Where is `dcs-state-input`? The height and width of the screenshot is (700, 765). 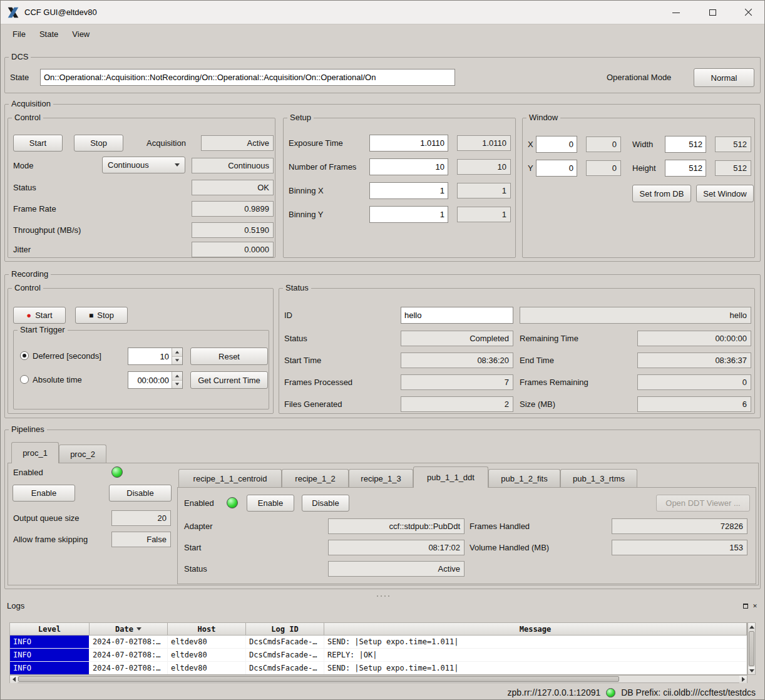 dcs-state-input is located at coordinates (248, 78).